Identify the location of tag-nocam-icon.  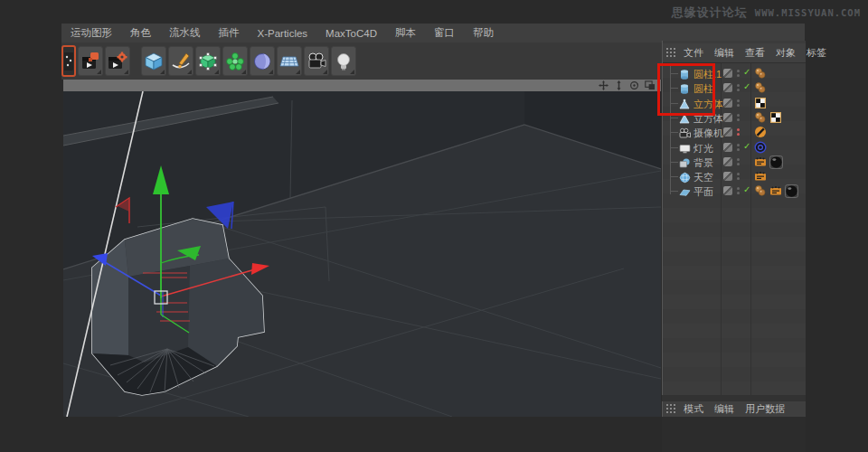
(760, 132).